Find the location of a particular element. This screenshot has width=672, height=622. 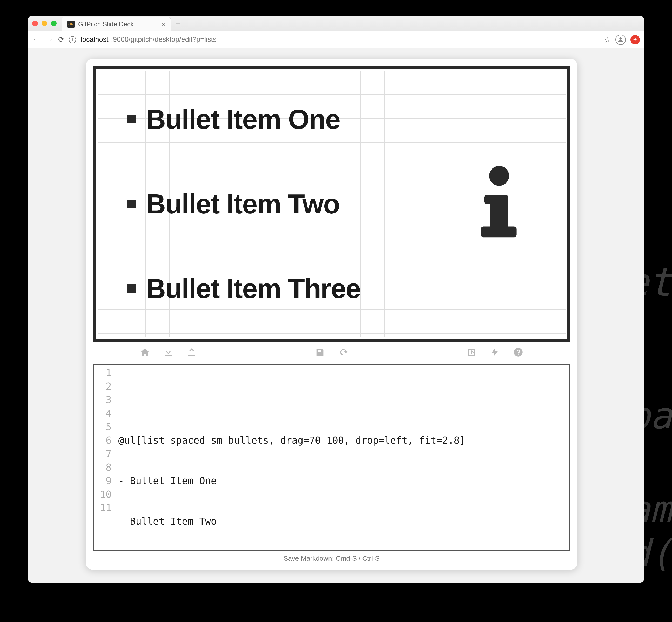

new-tab-button: + is located at coordinates (178, 23).